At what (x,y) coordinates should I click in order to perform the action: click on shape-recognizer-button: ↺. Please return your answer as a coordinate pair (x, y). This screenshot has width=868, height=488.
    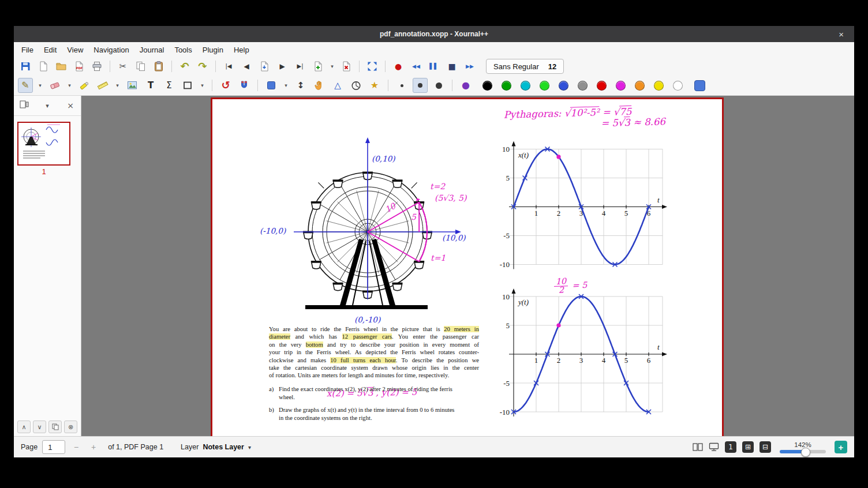
    Looking at the image, I should click on (226, 85).